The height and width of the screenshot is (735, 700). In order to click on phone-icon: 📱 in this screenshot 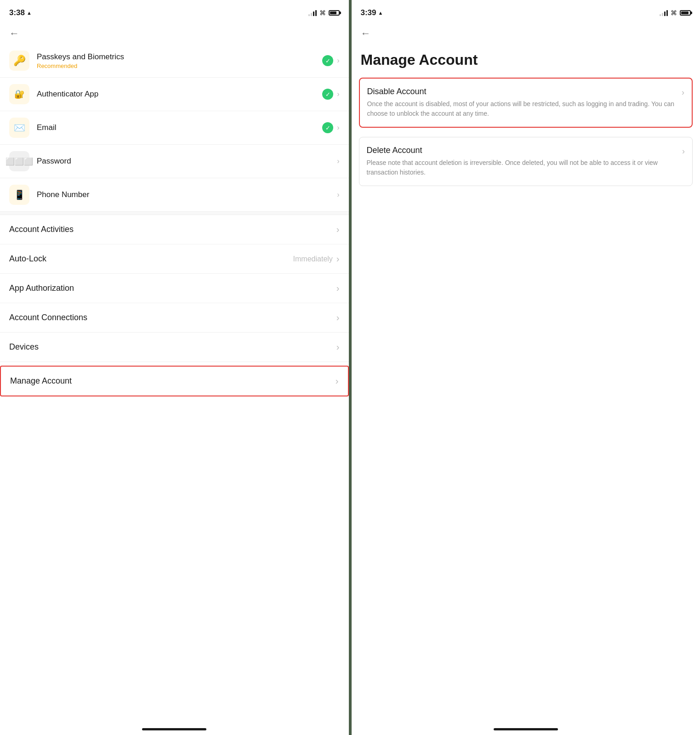, I will do `click(19, 195)`.